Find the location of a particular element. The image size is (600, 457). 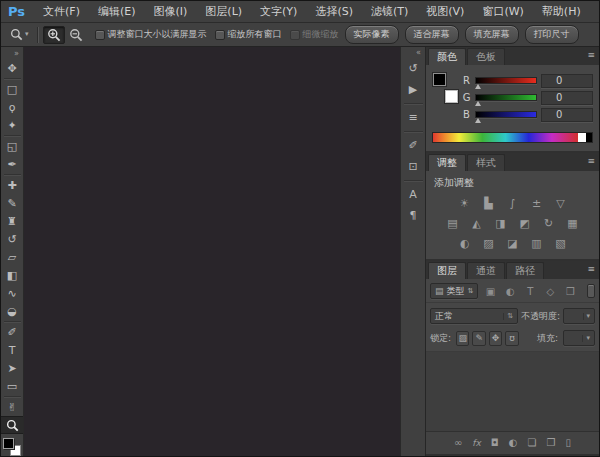

tab-color: 颜色 is located at coordinates (447, 56).